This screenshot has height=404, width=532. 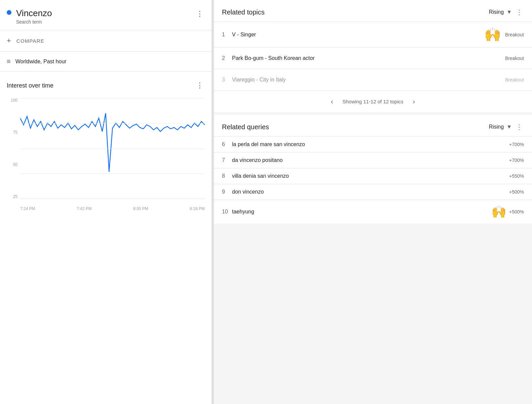 What do you see at coordinates (227, 160) in the screenshot?
I see `query-number-7: 7` at bounding box center [227, 160].